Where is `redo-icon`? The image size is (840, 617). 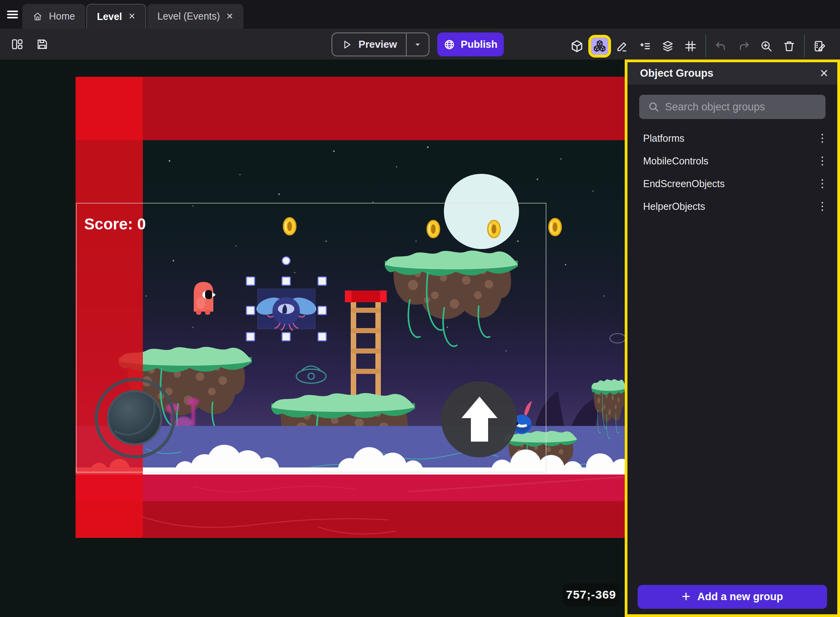 redo-icon is located at coordinates (744, 46).